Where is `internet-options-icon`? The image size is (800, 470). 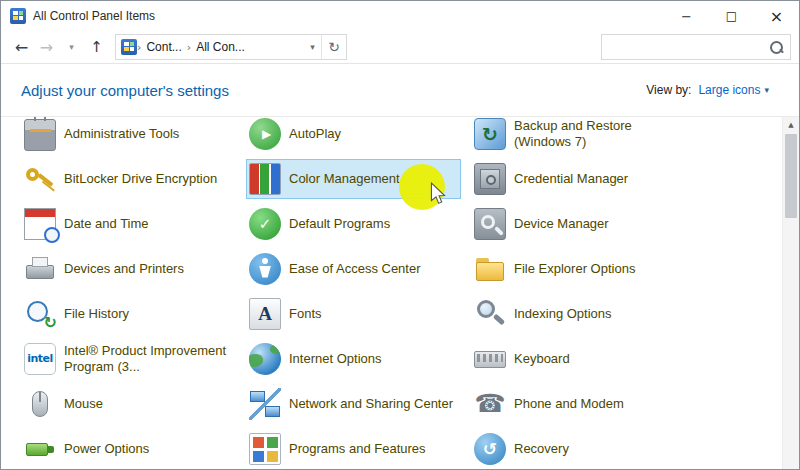 internet-options-icon is located at coordinates (265, 359).